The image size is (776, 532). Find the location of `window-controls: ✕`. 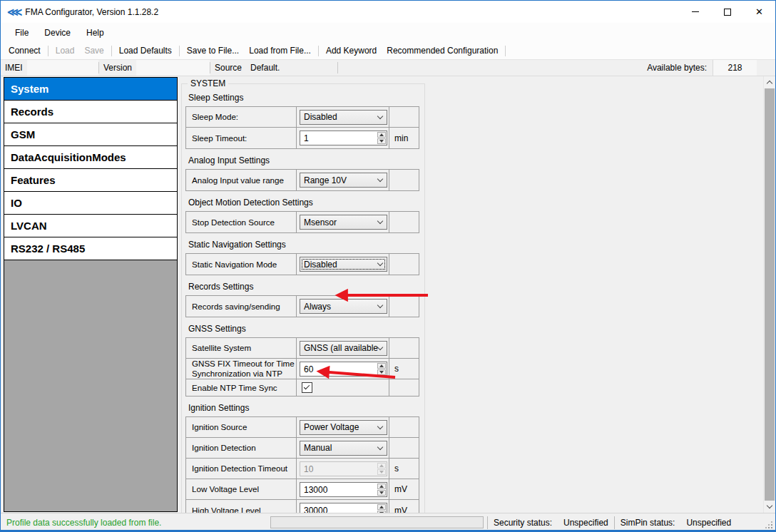

window-controls: ✕ is located at coordinates (728, 11).